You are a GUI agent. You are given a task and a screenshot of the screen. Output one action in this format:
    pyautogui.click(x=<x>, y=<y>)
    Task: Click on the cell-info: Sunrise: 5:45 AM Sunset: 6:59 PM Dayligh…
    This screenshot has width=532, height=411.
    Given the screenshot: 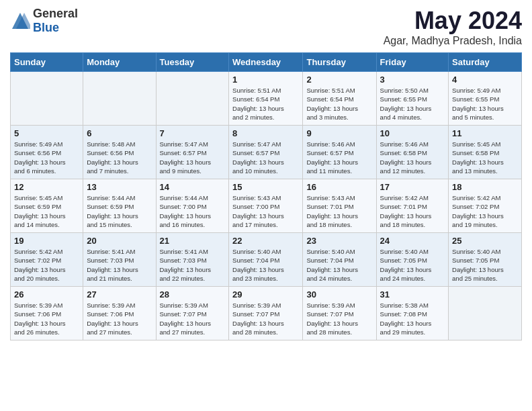 What is the action you would take?
    pyautogui.click(x=47, y=211)
    